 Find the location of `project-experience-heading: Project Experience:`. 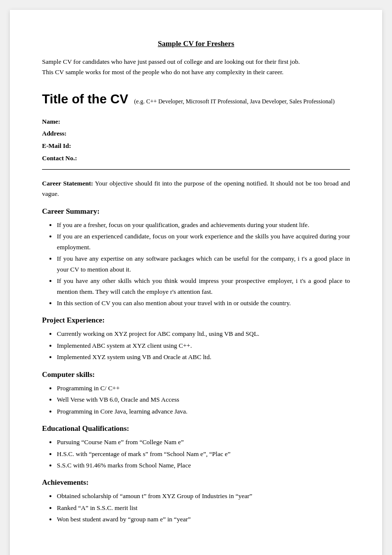

project-experience-heading: Project Experience: is located at coordinates (196, 321).